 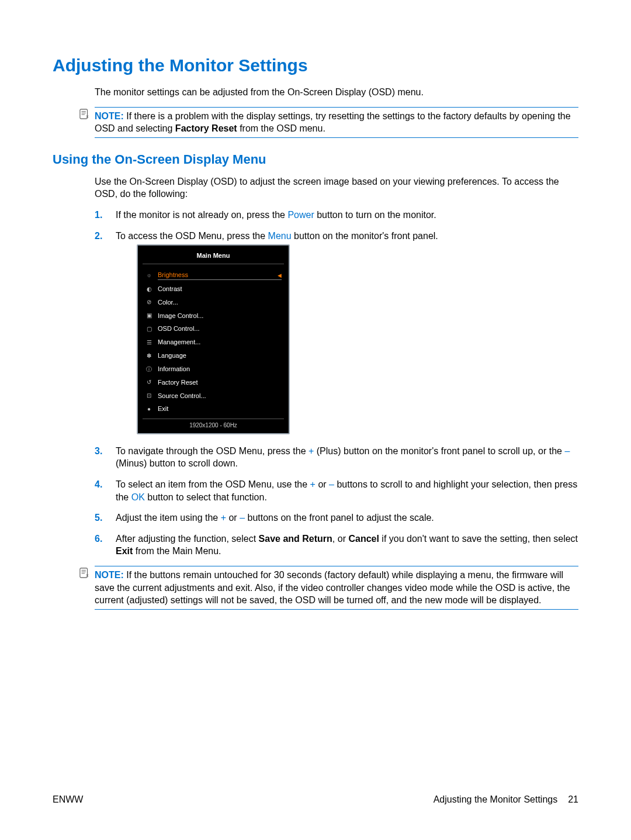 I want to click on osd-menu-item: ●Exit, so click(x=213, y=409).